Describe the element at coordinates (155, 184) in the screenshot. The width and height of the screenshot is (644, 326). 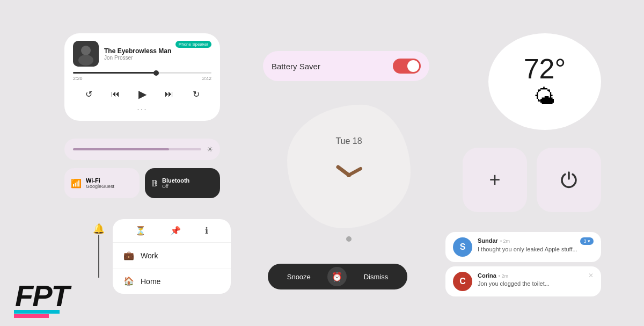
I see `bluetooth-icon: 𝔹` at that location.